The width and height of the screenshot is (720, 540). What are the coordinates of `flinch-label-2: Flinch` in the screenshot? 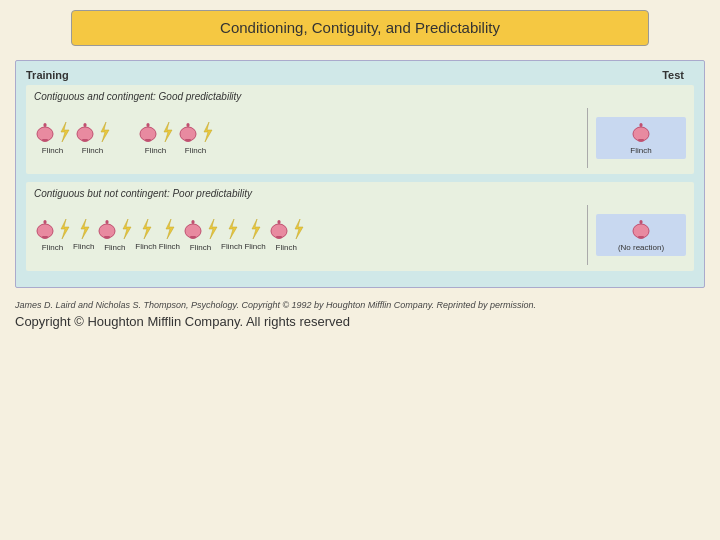 It's located at (92, 150).